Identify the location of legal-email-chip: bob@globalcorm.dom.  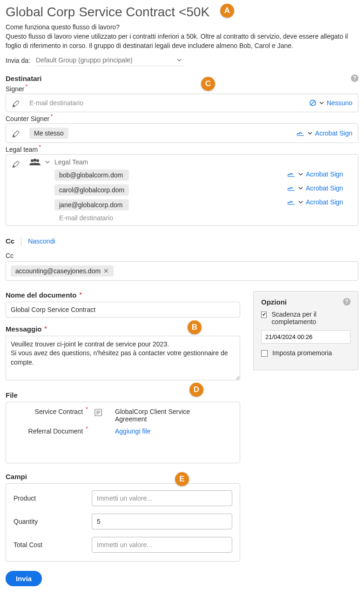
(92, 175).